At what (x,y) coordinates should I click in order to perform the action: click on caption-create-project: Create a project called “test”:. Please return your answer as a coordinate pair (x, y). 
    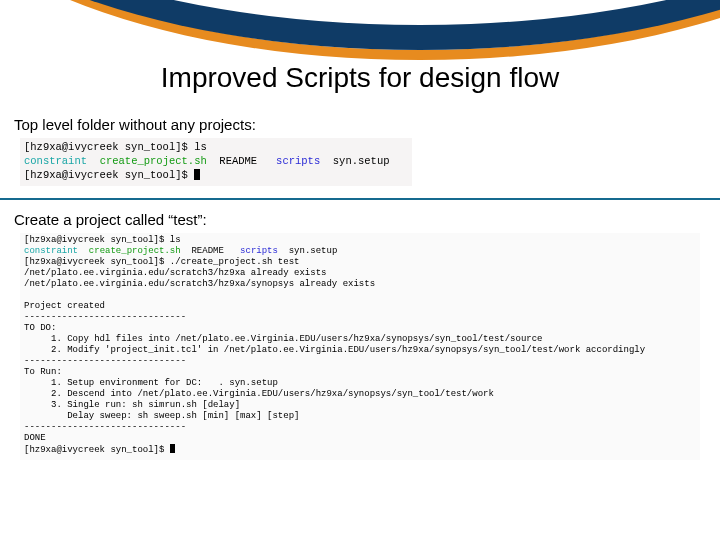
    Looking at the image, I should click on (110, 220).